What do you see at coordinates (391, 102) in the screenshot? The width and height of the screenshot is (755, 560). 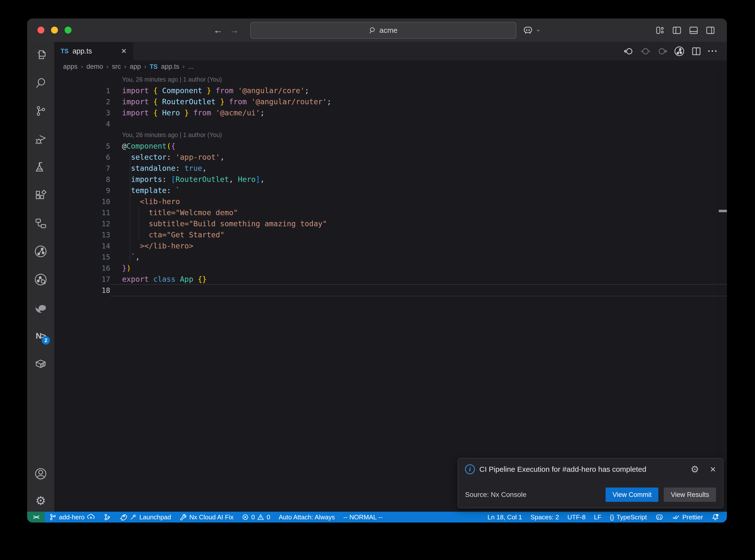 I see `code-line: 2import { RouterOutlet } from '@angular/…` at bounding box center [391, 102].